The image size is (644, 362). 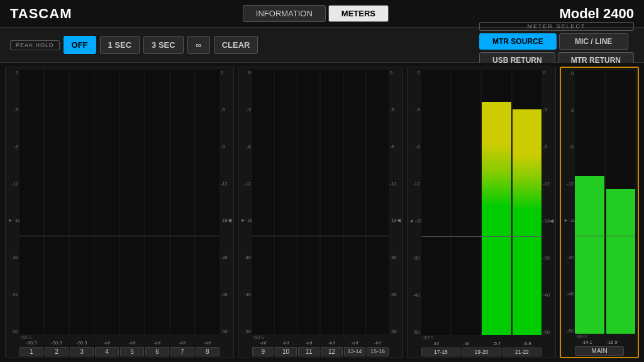 What do you see at coordinates (596, 14) in the screenshot?
I see `model-title: Model 2400` at bounding box center [596, 14].